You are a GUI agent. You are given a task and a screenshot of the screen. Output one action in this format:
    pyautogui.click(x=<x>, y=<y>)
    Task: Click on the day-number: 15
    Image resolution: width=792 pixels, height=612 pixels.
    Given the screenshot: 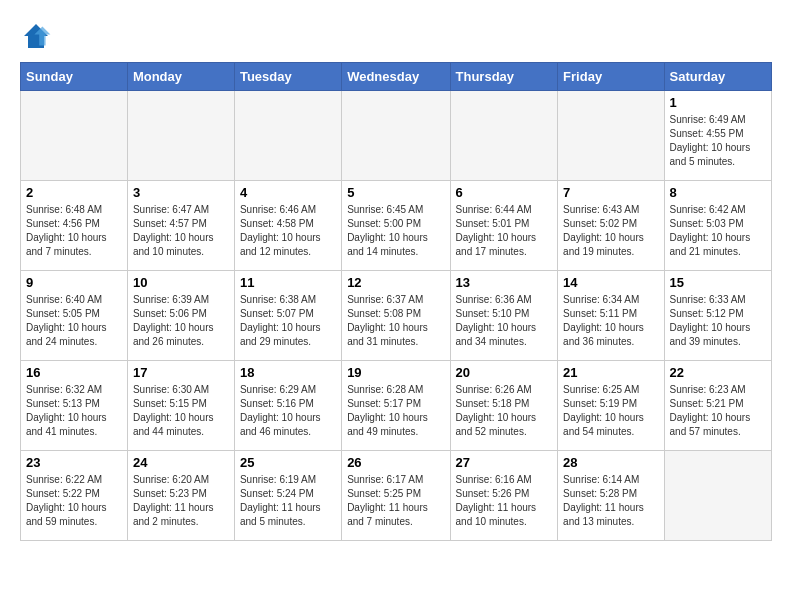 What is the action you would take?
    pyautogui.click(x=718, y=282)
    